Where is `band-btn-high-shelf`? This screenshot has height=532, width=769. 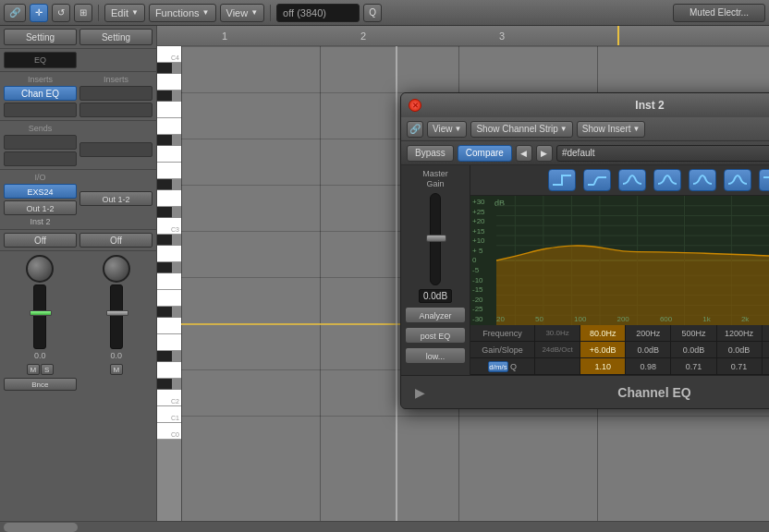
band-btn-high-shelf is located at coordinates (764, 180).